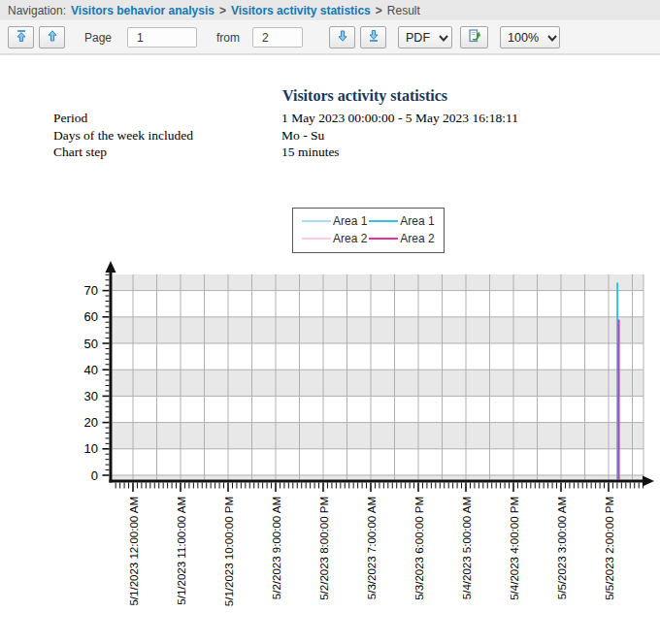  What do you see at coordinates (425, 37) in the screenshot?
I see `export-format-select: PDF` at bounding box center [425, 37].